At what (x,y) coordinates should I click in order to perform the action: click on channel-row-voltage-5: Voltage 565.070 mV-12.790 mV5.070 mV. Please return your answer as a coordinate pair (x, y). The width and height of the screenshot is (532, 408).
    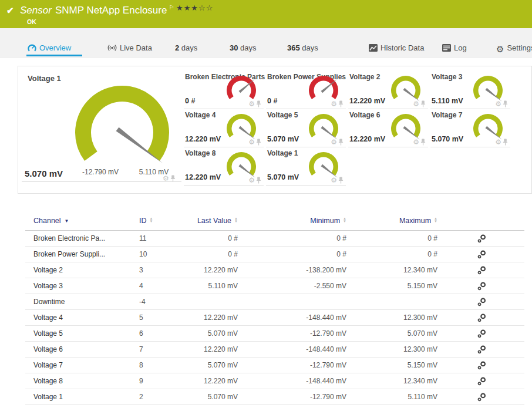
    Looking at the image, I should click on (275, 333).